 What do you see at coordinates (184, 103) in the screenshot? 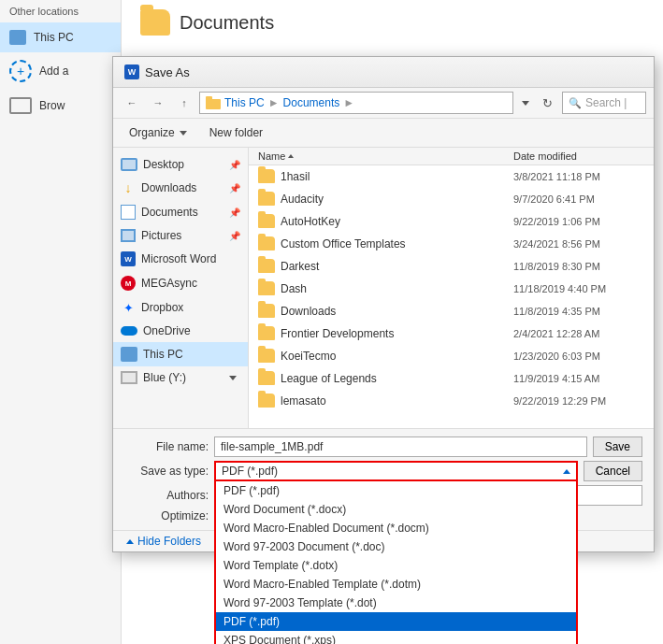
I see `up-button: ↑` at bounding box center [184, 103].